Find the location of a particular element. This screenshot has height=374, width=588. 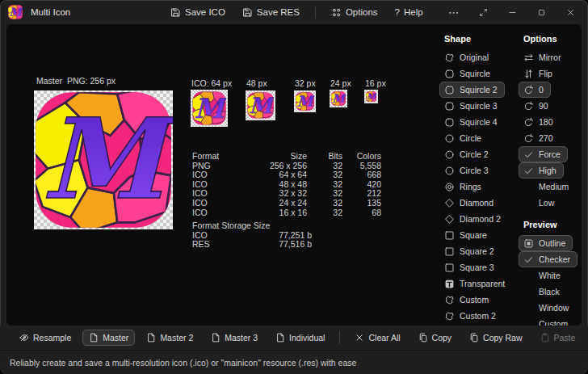

shape-item-squircle-2: Squircle 2 is located at coordinates (472, 90).